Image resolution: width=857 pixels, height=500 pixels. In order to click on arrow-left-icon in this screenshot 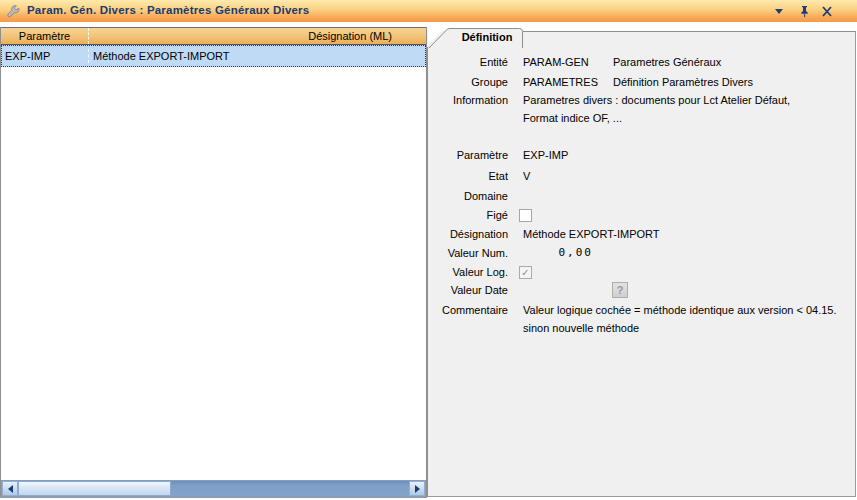, I will do `click(10, 489)`.